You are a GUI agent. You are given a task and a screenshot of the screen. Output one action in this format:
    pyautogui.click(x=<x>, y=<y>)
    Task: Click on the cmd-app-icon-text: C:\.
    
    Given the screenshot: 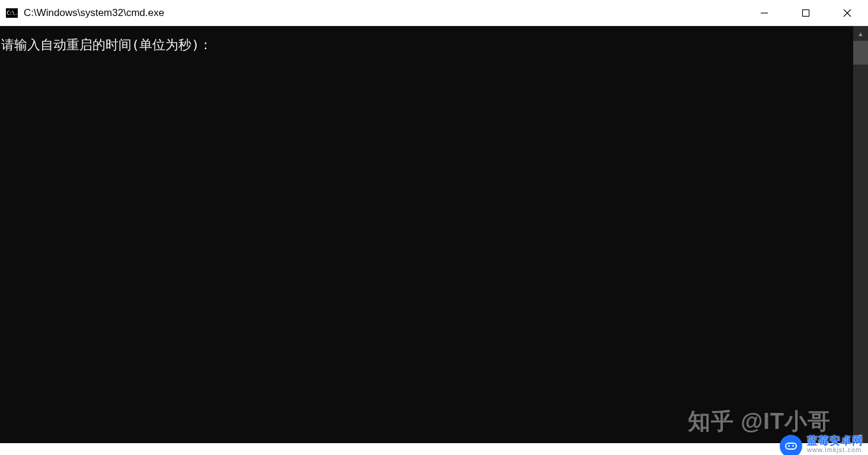 What is the action you would take?
    pyautogui.click(x=12, y=13)
    